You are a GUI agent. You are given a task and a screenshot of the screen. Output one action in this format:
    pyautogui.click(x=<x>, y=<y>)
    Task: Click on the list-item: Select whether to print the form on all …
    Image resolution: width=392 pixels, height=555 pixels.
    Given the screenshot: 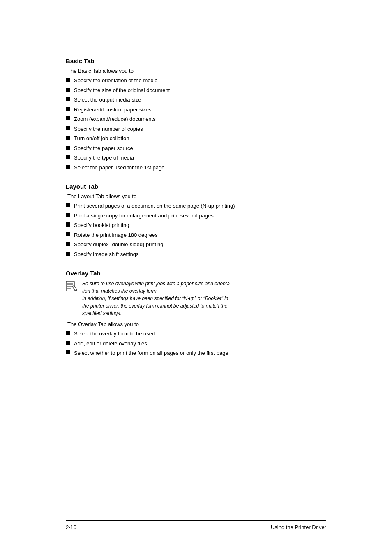 What is the action you would take?
    pyautogui.click(x=196, y=353)
    